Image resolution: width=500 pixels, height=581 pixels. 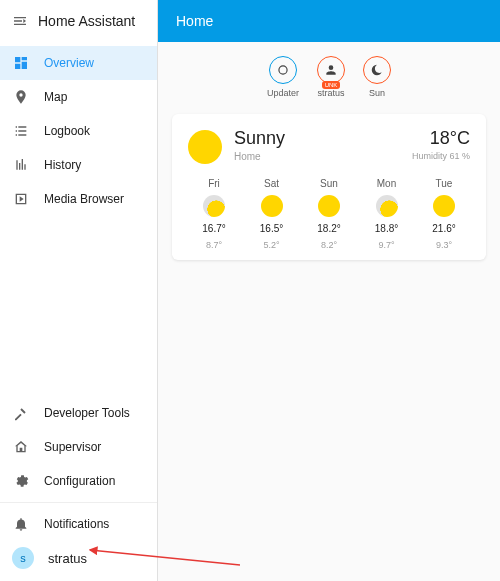 I want to click on badge-updater: Updater, so click(x=283, y=77).